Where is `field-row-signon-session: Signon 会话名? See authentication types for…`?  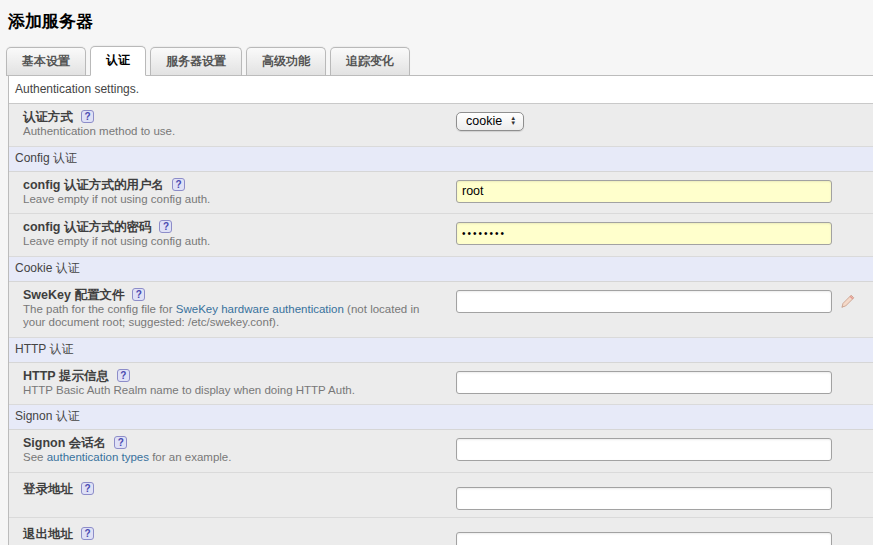 field-row-signon-session: Signon 会话名? See authentication types for… is located at coordinates (441, 452).